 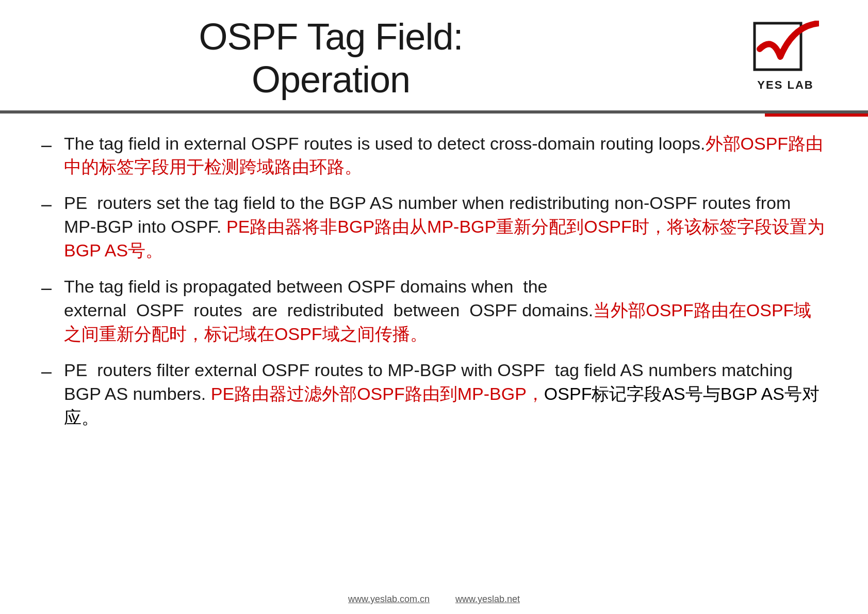 I want to click on bullet-item-4: – PE routers filter external OSPF routes…, so click(x=434, y=394).